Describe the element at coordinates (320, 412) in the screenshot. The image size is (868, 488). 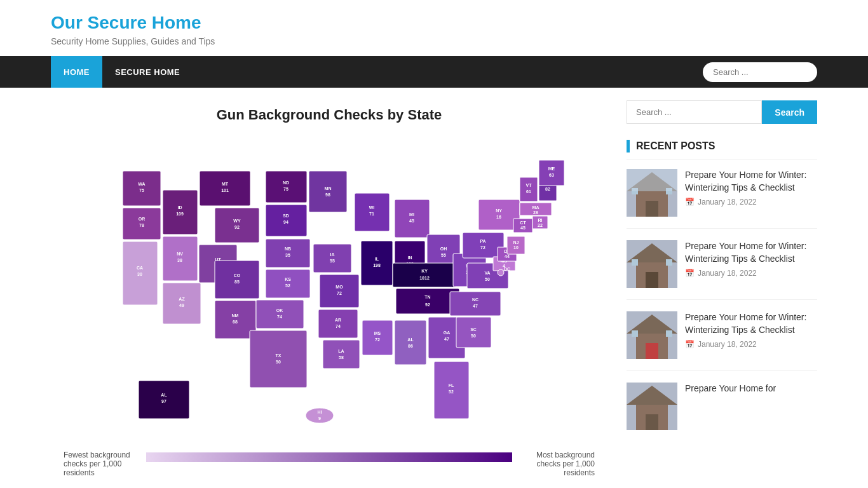
I see `svg-text: HI` at that location.